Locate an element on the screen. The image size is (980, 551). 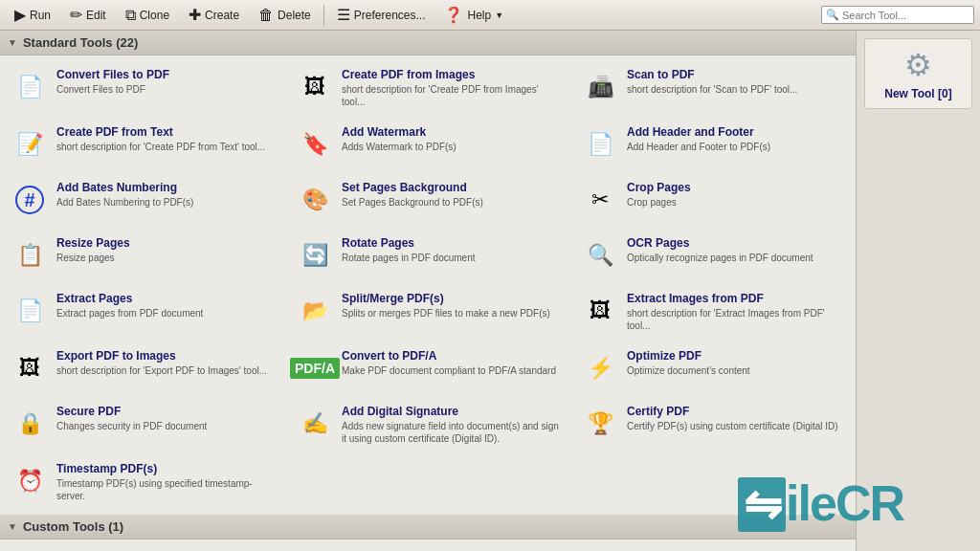
standard-tools-header: ▼ Standard Tools (22) is located at coordinates (428, 43).